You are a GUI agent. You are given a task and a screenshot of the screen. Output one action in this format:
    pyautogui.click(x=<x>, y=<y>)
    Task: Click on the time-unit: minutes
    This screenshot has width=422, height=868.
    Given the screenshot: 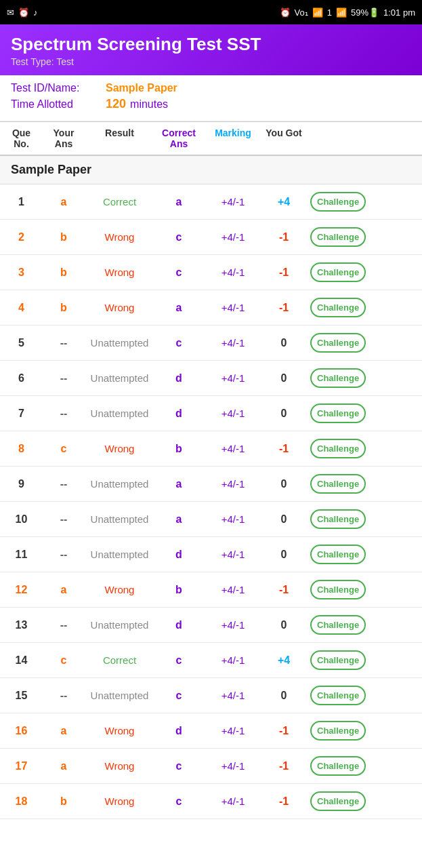 What is the action you would take?
    pyautogui.click(x=149, y=104)
    